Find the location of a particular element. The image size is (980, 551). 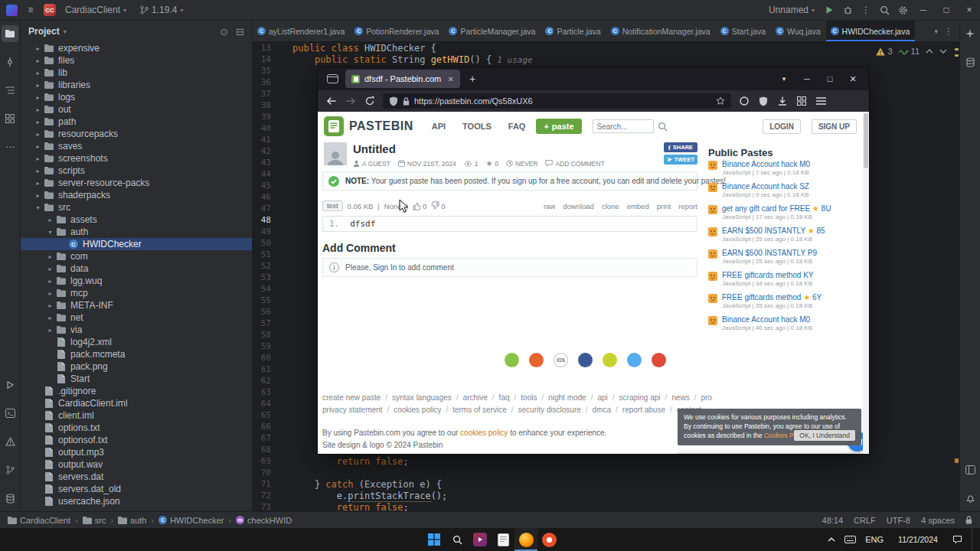

editor-tab: CParticle.java is located at coordinates (573, 31).